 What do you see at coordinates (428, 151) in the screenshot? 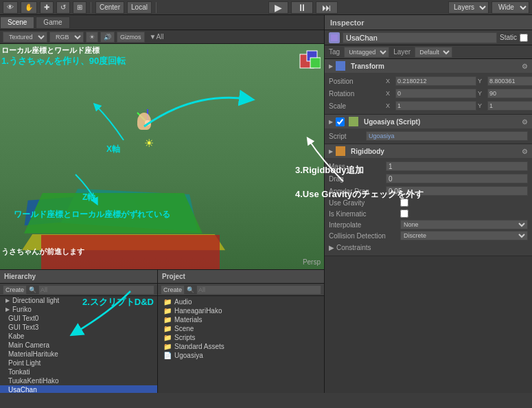
I see `rigidbody-header: ▶ Rigidbody ⚙` at bounding box center [428, 151].